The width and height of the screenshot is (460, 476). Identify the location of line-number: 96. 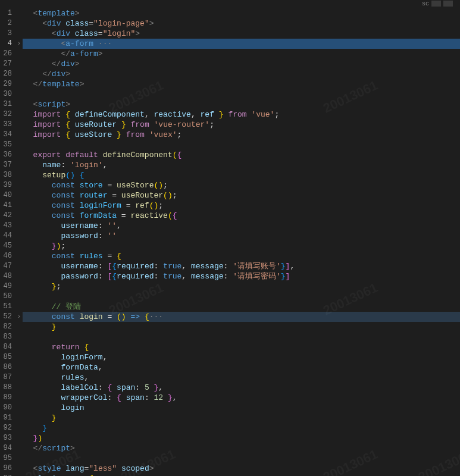
(8, 469).